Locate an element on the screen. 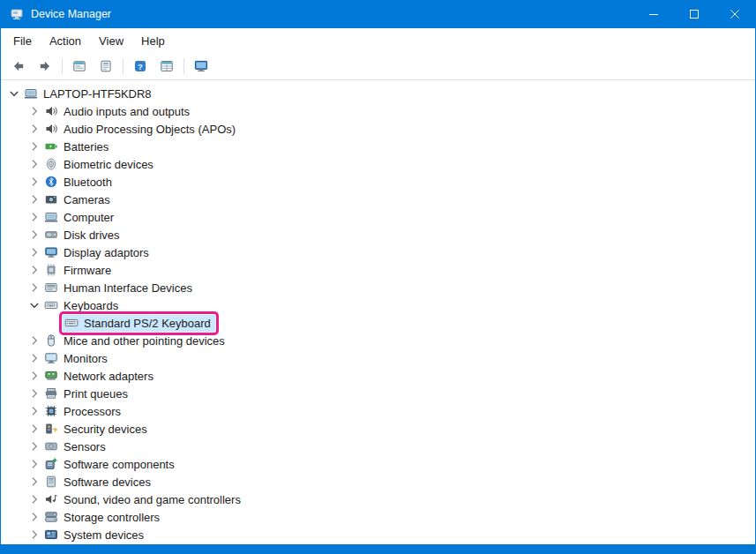  tree-item: Network adapters is located at coordinates (378, 376).